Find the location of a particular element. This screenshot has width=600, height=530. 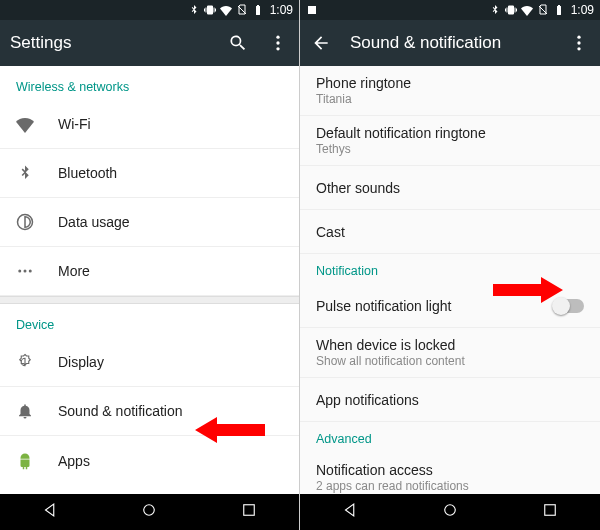

image-icon is located at coordinates (312, 10).